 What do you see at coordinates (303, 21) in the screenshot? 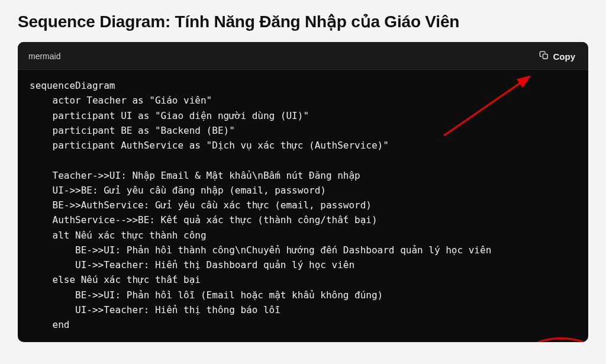
I see `page-title: Sequence Diagram: Tính Năng Đăng Nhập củ…` at bounding box center [303, 21].